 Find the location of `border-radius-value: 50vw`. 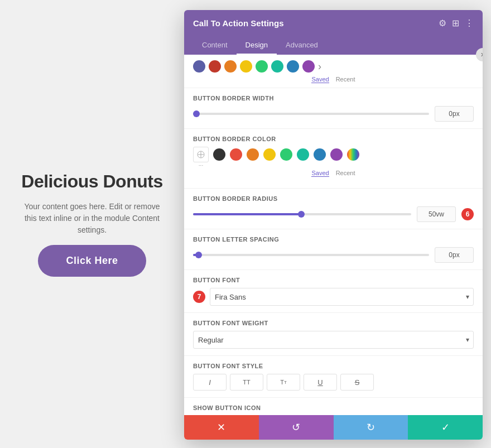

border-radius-value: 50vw is located at coordinates (436, 214).